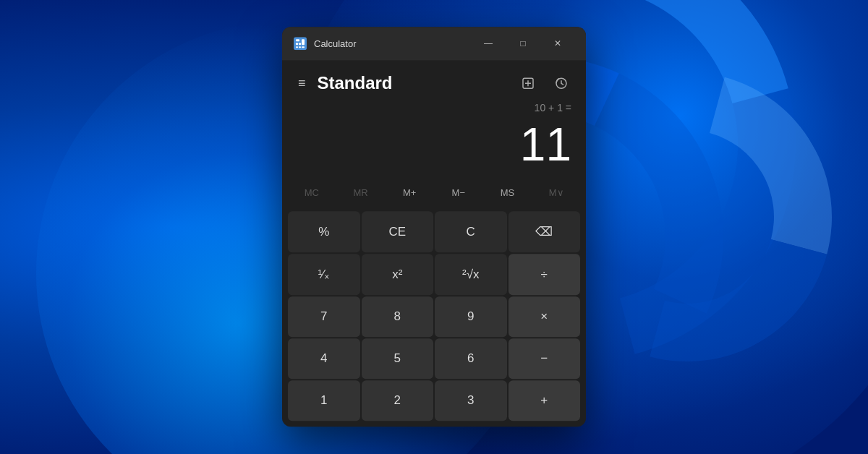  Describe the element at coordinates (398, 401) in the screenshot. I see `button-2: 2` at that location.